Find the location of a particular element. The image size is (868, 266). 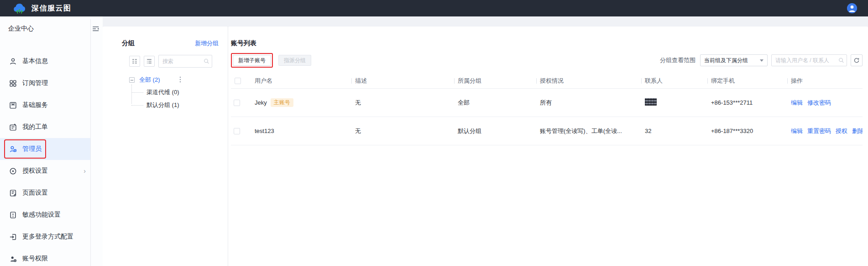

caret-down-icon is located at coordinates (762, 60).